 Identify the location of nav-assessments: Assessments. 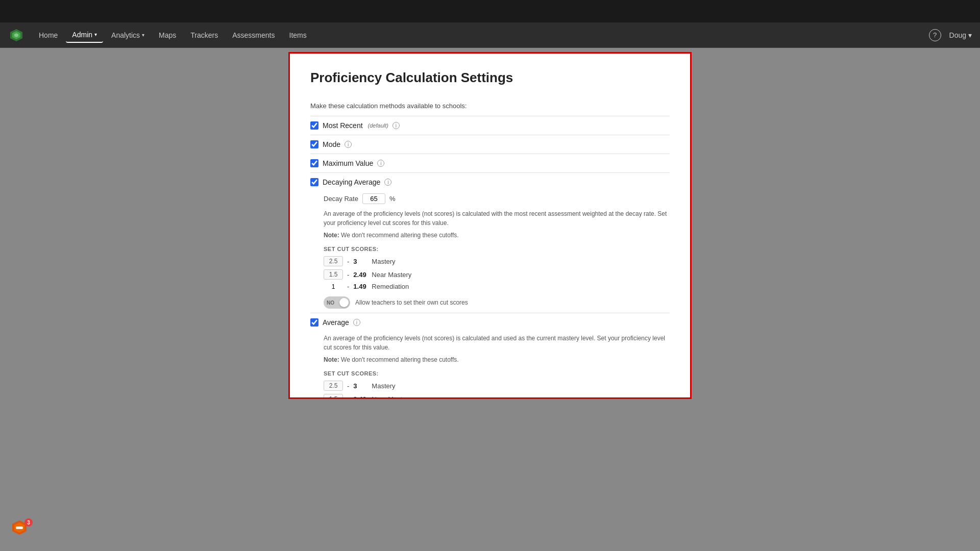
(253, 35).